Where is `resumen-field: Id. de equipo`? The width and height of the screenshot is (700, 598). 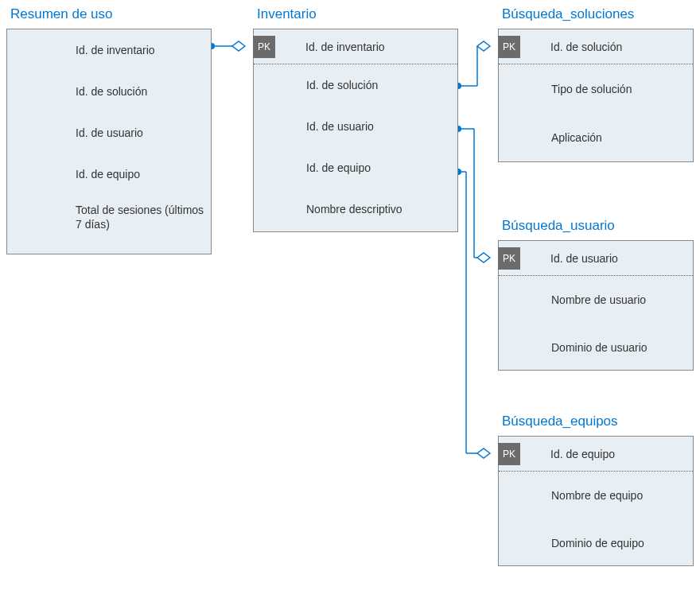 resumen-field: Id. de equipo is located at coordinates (109, 174).